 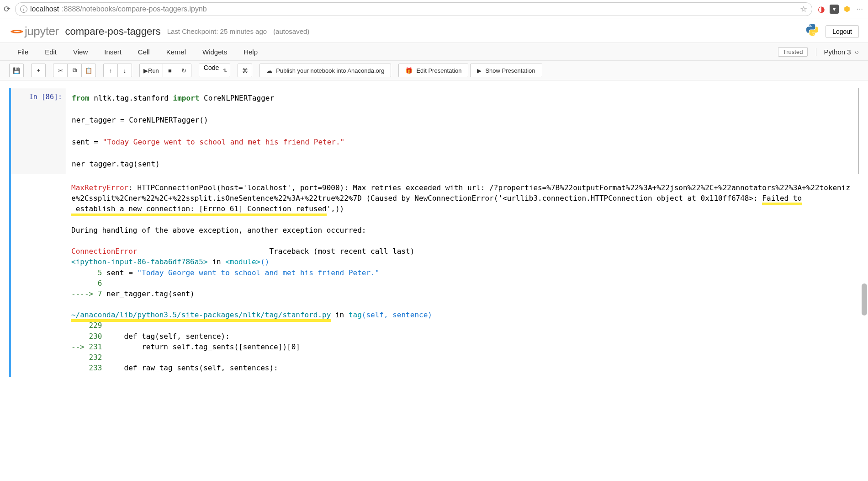 I want to click on kernel-name: Python 3 ○, so click(x=837, y=52).